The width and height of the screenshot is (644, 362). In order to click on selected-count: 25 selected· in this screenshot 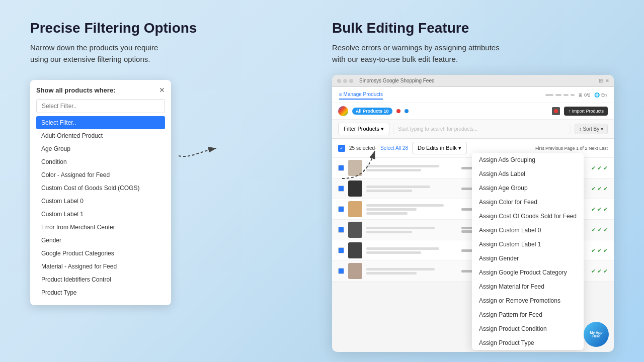, I will do `click(363, 148)`.